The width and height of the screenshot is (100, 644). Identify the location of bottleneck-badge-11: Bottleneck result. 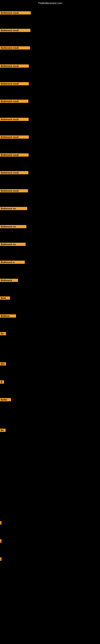
(14, 191).